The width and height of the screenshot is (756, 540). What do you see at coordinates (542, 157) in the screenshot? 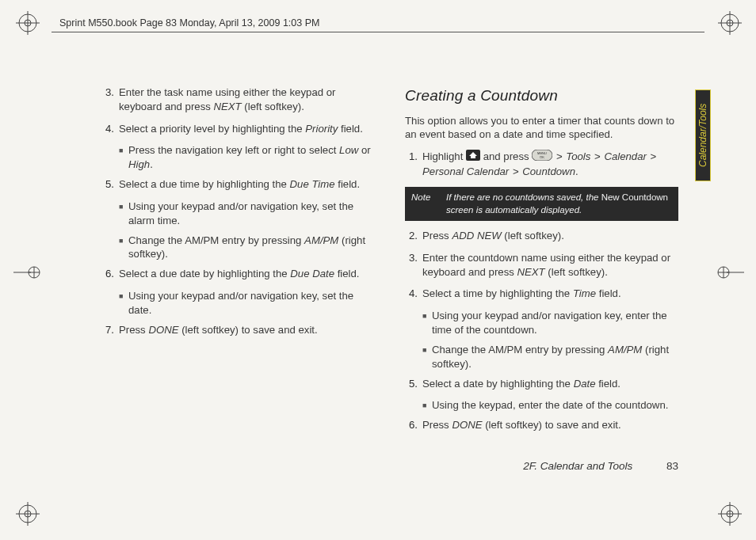
I see `svg-text: OK` at bounding box center [542, 157].